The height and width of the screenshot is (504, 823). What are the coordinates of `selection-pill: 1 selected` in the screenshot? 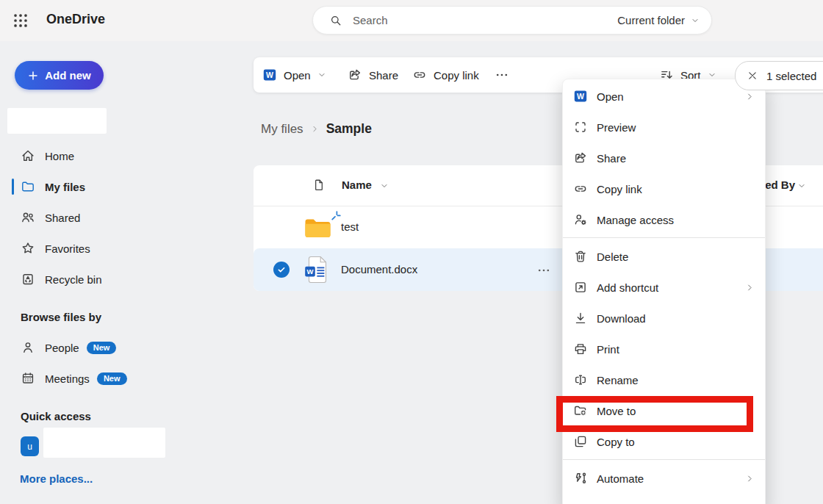 It's located at (779, 76).